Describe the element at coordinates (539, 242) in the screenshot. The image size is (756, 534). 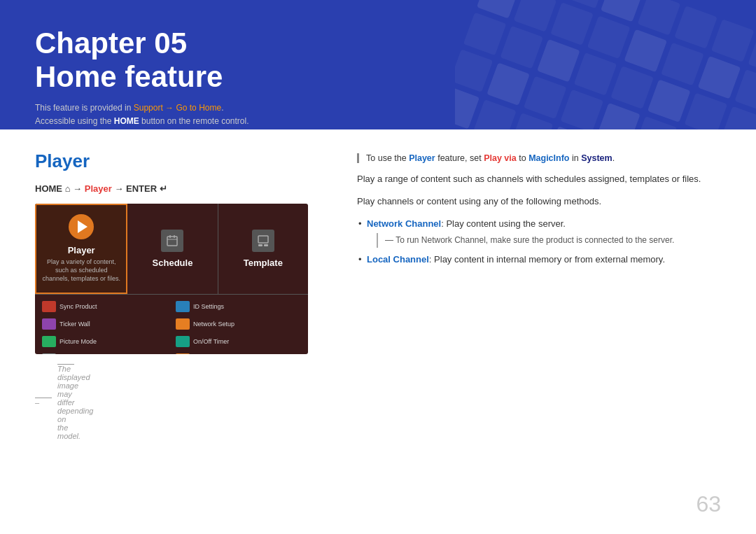
I see `bullet-list: Network Channel: Play content using the …` at that location.